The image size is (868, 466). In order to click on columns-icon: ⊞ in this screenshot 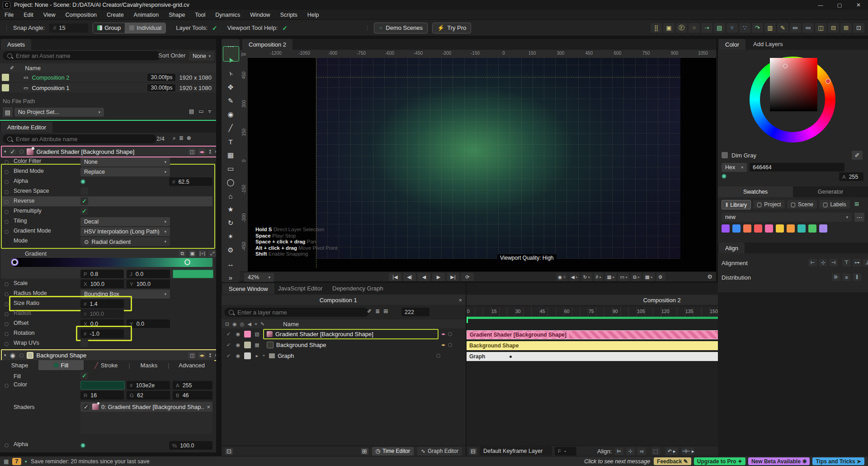, I will do `click(386, 311)`.